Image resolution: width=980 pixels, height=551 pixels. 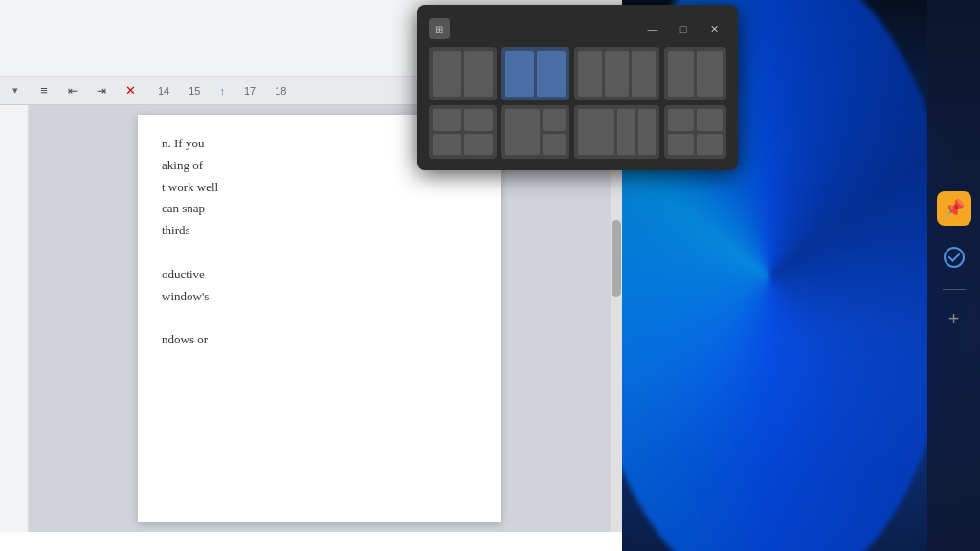 What do you see at coordinates (320, 297) in the screenshot?
I see `doc-line-8: window's` at bounding box center [320, 297].